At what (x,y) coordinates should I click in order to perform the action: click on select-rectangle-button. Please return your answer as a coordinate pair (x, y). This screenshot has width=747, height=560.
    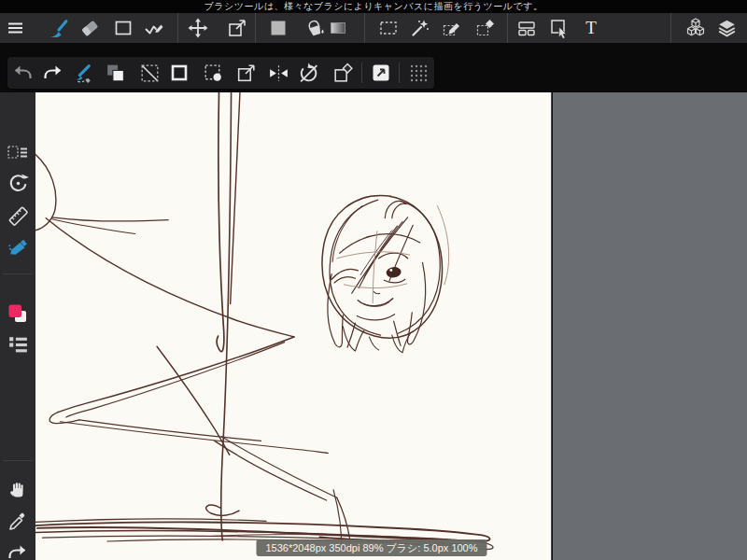
    Looking at the image, I should click on (388, 28).